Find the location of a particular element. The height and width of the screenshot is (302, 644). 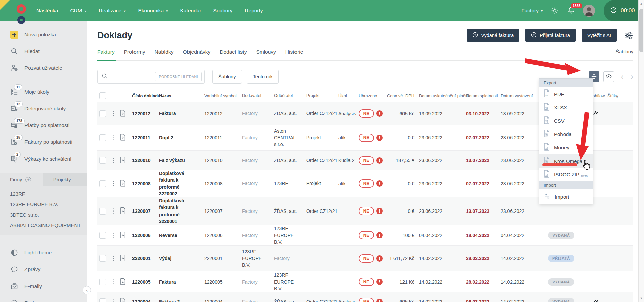

period-filter-button: Tento rok is located at coordinates (263, 77).